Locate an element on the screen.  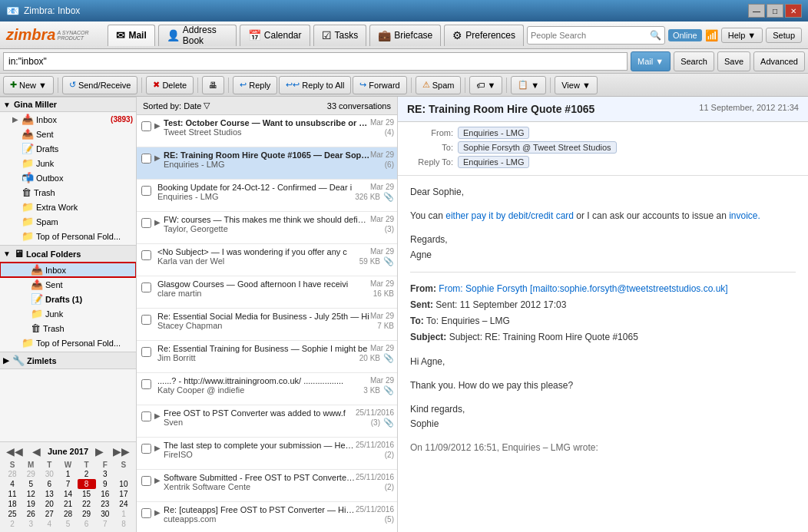
calendar-day: 21 is located at coordinates (68, 504).